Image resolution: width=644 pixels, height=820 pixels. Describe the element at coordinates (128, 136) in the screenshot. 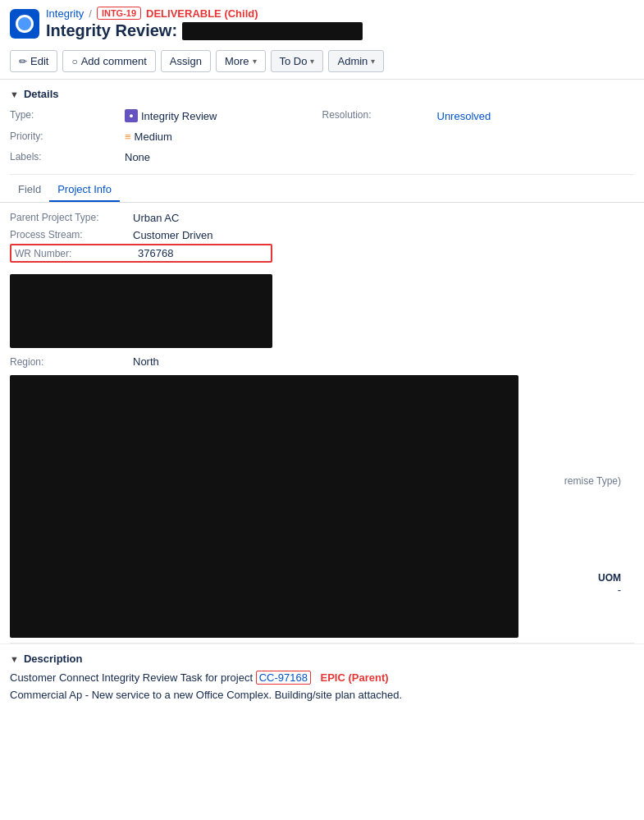

I see `priority-icon: ≡` at that location.